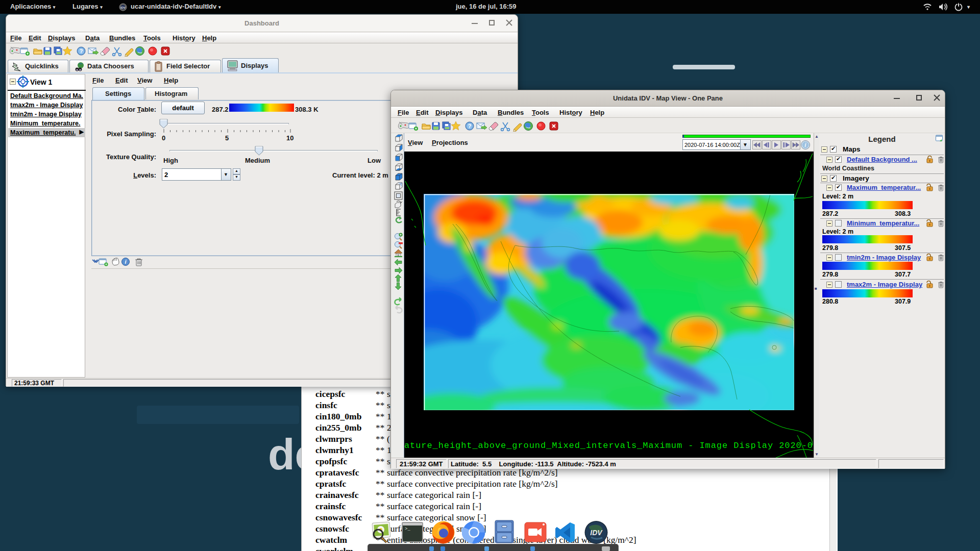 This screenshot has height=551, width=980. I want to click on svg-text: i, so click(805, 145).